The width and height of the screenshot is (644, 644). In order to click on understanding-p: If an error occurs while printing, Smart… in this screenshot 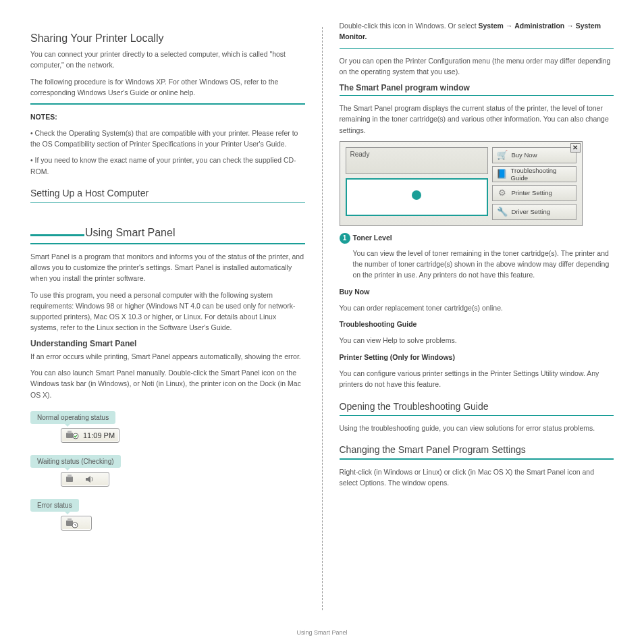, I will do `click(167, 356)`.